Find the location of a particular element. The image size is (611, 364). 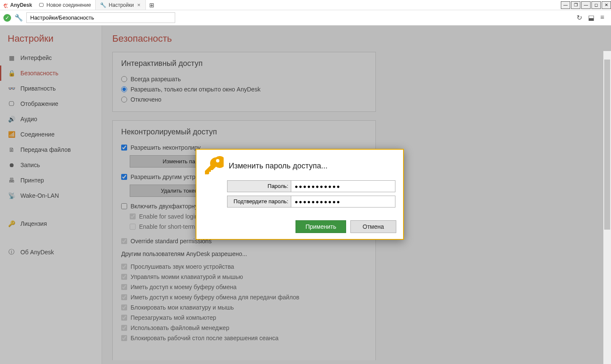

change-password-modal: Изменить пароль доступа... Пароль: Подтв… is located at coordinates (300, 194).